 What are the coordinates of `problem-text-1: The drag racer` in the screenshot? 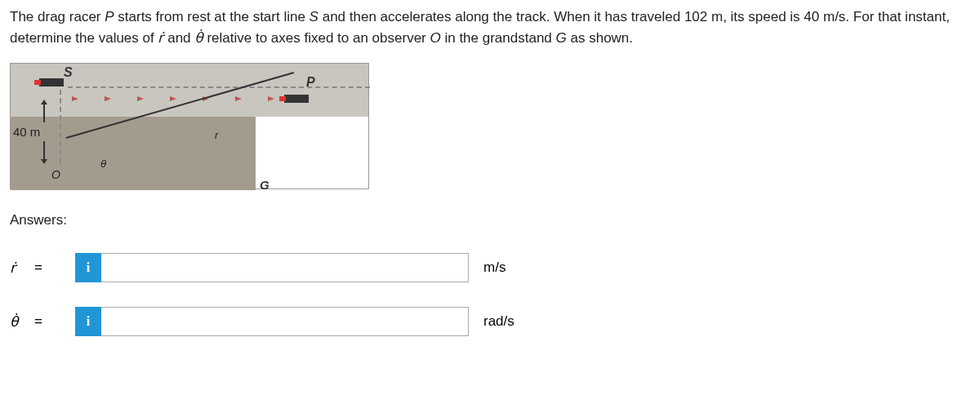 It's located at (57, 16).